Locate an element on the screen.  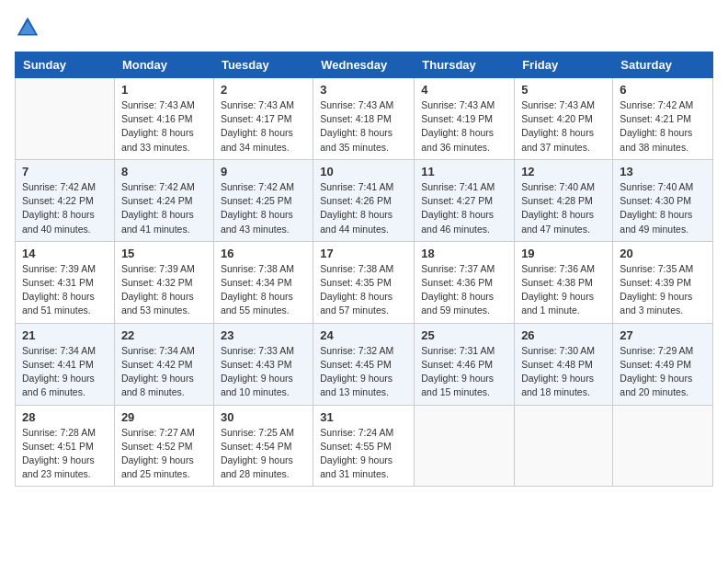
calendar-cell: 12 Sunrise: 7:40 AM Sunset: 4:28 PM Dayl… is located at coordinates (564, 201).